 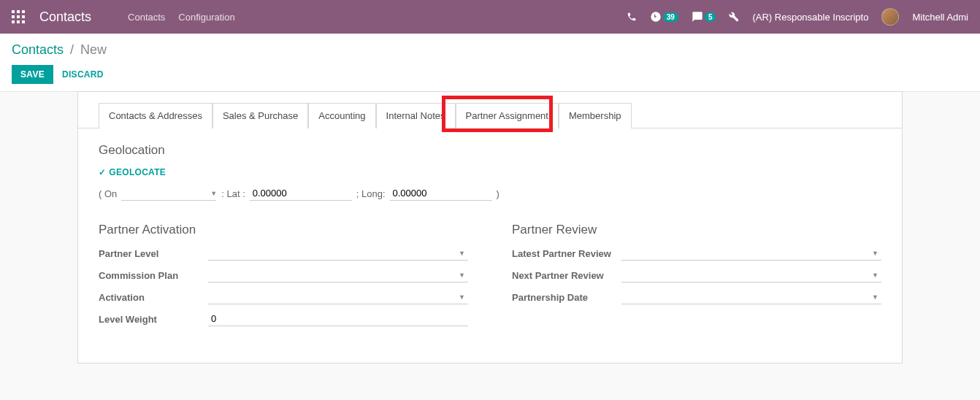 I want to click on avatar, so click(x=890, y=17).